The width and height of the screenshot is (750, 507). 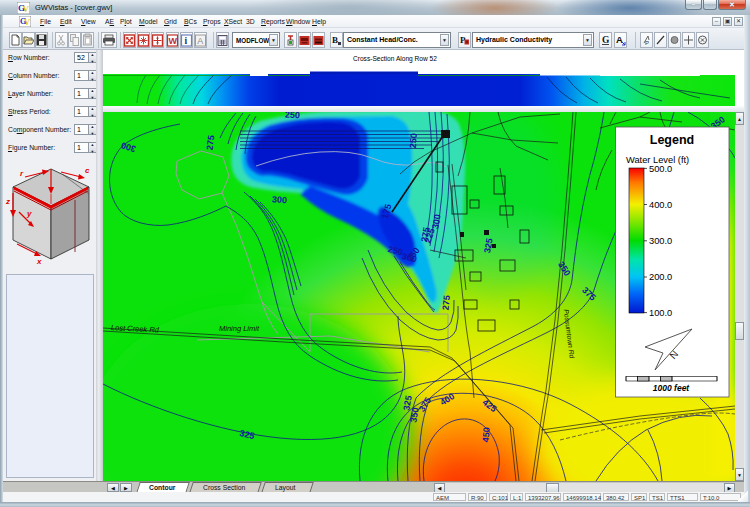 I want to click on svg-text: r, so click(x=22, y=174).